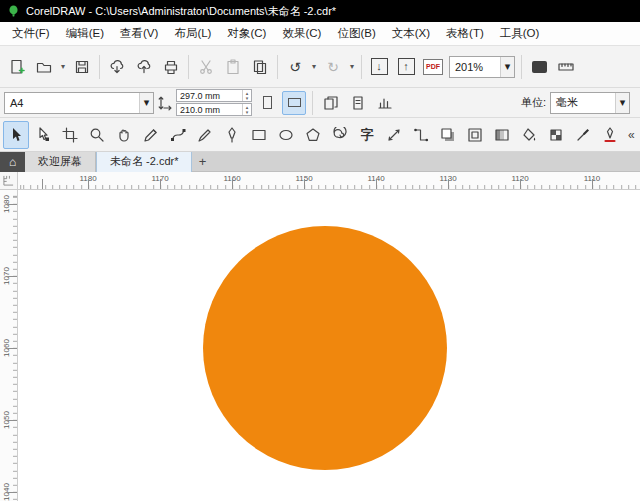 This screenshot has width=640, height=501. Describe the element at coordinates (333, 67) in the screenshot. I see `redo-arrow-icon: ↻` at that location.